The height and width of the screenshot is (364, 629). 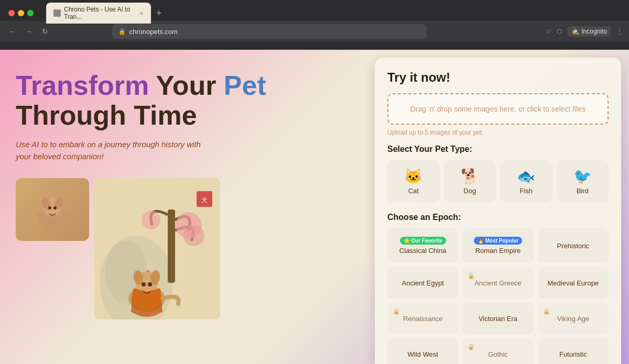 I want to click on hero-pet-word: Pet, so click(x=245, y=85).